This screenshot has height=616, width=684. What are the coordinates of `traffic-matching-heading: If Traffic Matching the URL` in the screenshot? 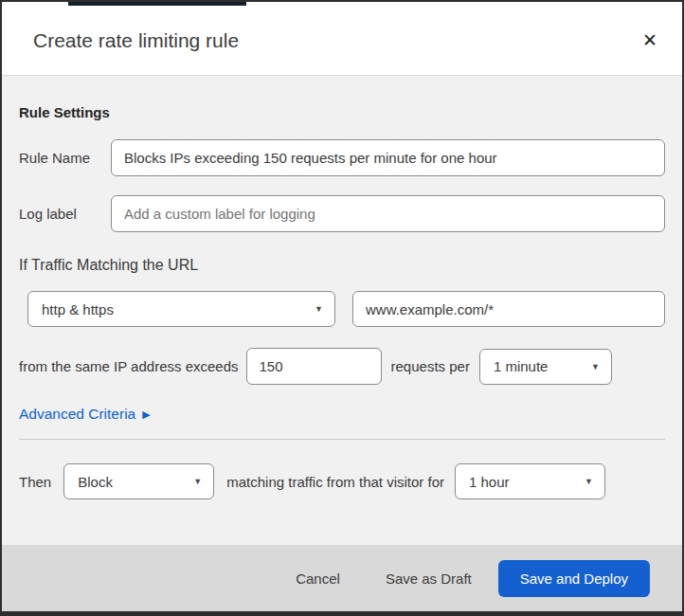 It's located at (342, 265).